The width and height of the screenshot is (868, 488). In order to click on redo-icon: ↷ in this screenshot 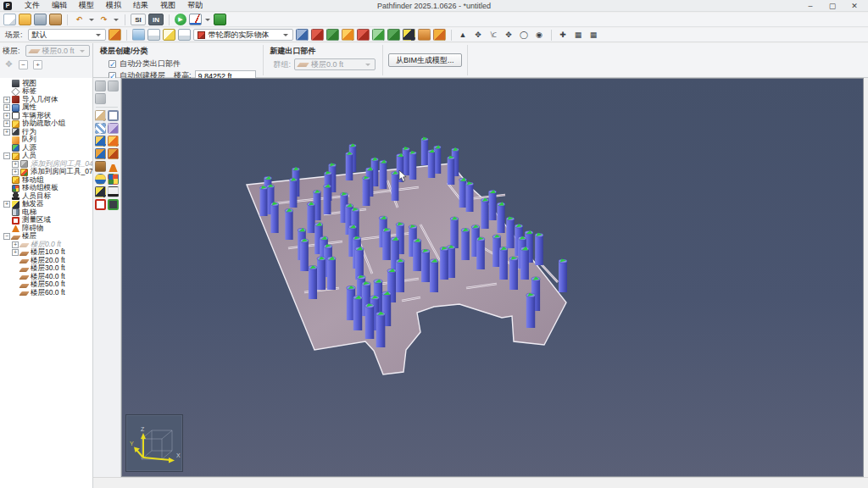, I will do `click(103, 19)`.